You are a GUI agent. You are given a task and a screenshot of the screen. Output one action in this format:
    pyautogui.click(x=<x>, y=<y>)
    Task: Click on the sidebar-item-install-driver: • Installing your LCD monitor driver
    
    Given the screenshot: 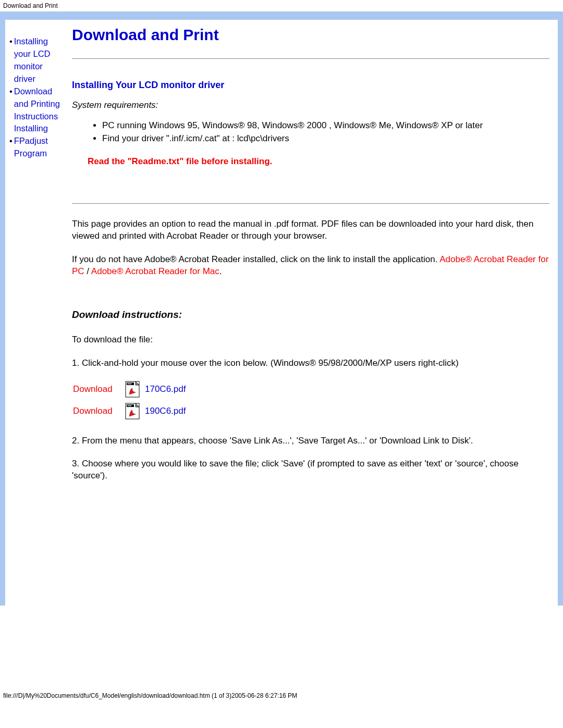 What is the action you would take?
    pyautogui.click(x=37, y=60)
    